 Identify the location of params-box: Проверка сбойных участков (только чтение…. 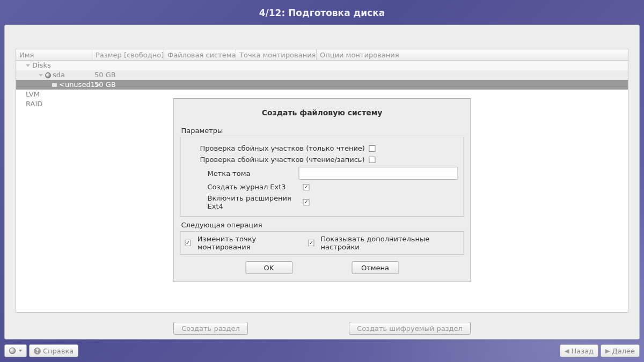
(322, 177).